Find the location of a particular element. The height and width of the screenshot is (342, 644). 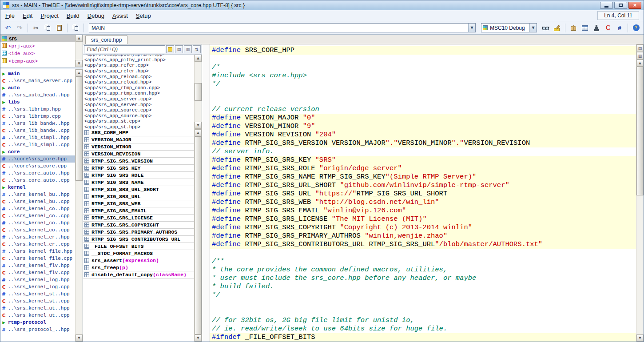

file-item-srs-kernel-ut-hpp: #..\srs_kernel_ut..hpp is located at coordinates (38, 308).